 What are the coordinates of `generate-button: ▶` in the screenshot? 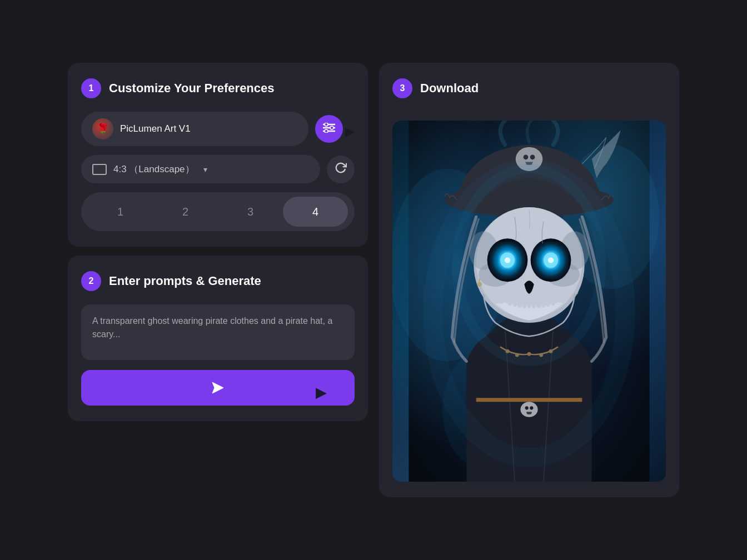 It's located at (218, 388).